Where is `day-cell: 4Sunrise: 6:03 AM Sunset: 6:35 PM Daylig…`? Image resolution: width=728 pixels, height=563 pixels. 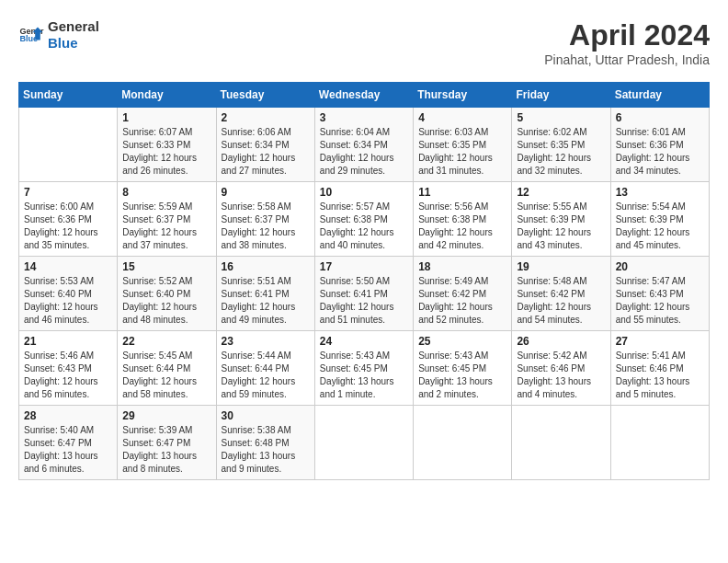 day-cell: 4Sunrise: 6:03 AM Sunset: 6:35 PM Daylig… is located at coordinates (463, 145).